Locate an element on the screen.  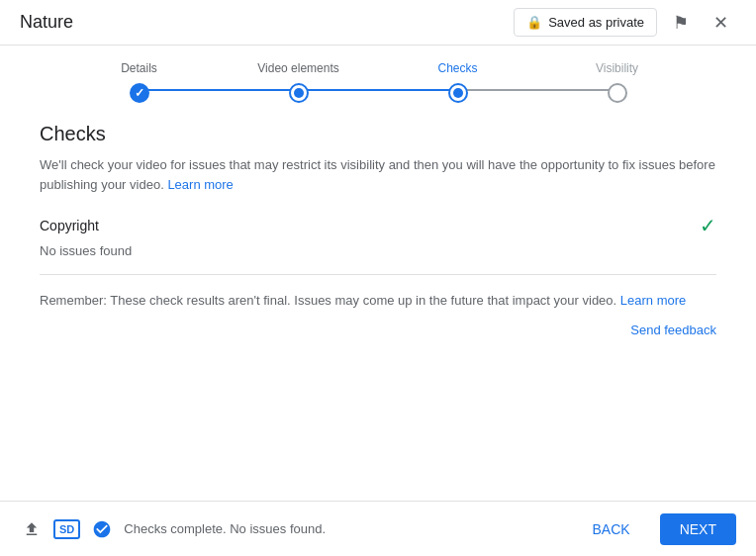
close-button: ✕ is located at coordinates (720, 23).